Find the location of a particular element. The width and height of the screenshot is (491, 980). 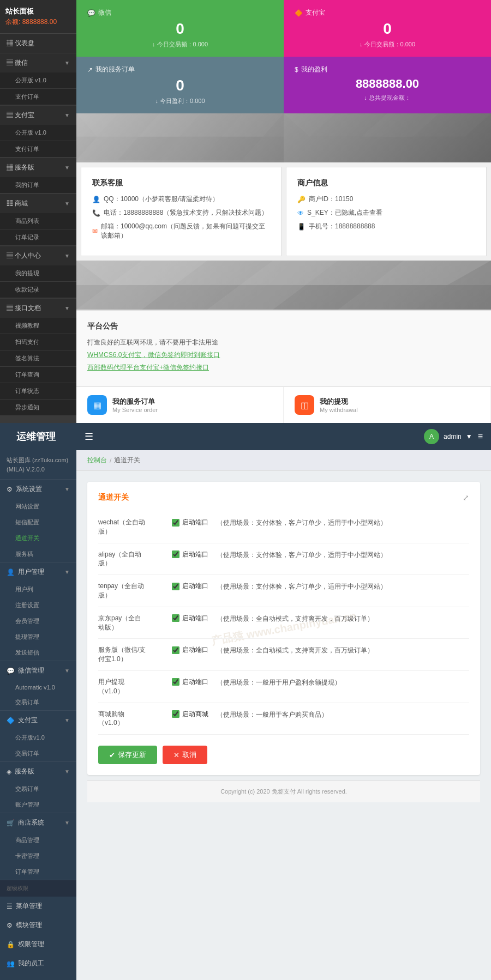

sub-send-sms: 发送短信 is located at coordinates (38, 653).